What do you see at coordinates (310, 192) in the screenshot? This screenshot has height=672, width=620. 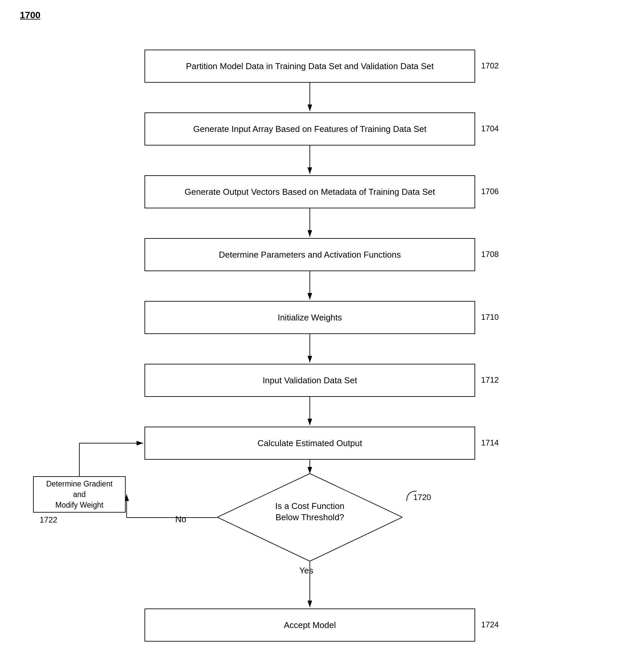 I see `box-1706: Generate Output Vectors Based on Metadat…` at bounding box center [310, 192].